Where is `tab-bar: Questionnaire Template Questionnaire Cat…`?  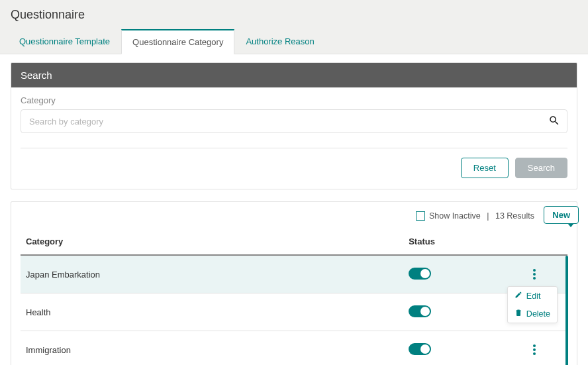
tab-bar: Questionnaire Template Questionnaire Cat… is located at coordinates (294, 41).